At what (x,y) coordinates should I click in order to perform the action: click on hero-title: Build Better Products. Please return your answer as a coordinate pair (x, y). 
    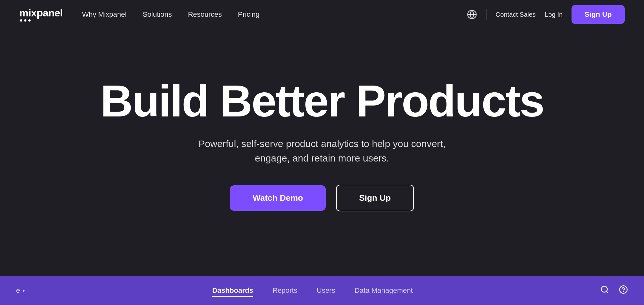
    Looking at the image, I should click on (322, 101).